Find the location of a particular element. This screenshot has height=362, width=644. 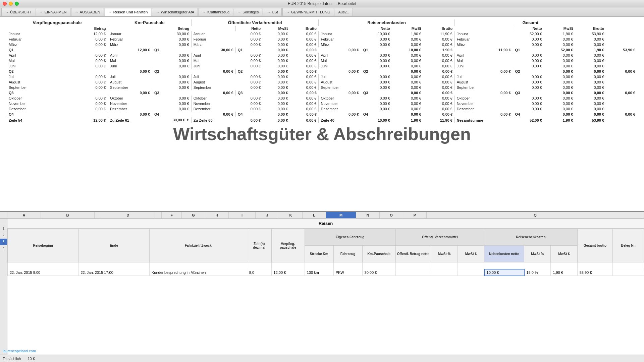

col-p: P is located at coordinates (415, 215).